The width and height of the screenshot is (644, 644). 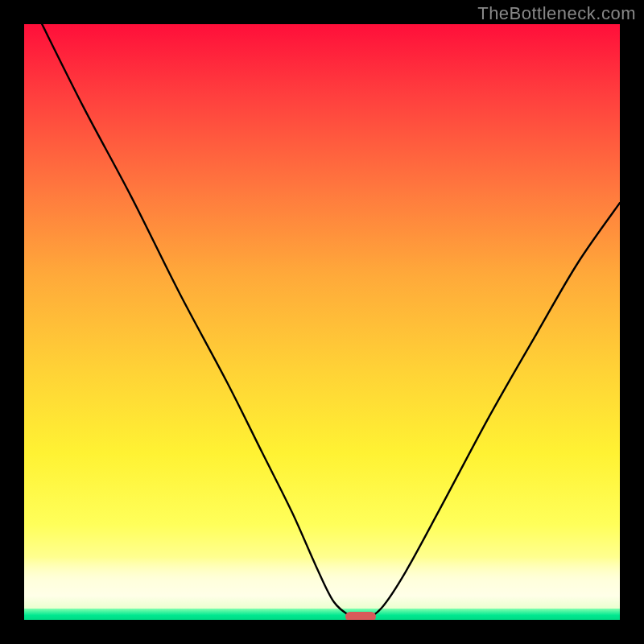 I want to click on bottleneck-marker, so click(x=361, y=616).